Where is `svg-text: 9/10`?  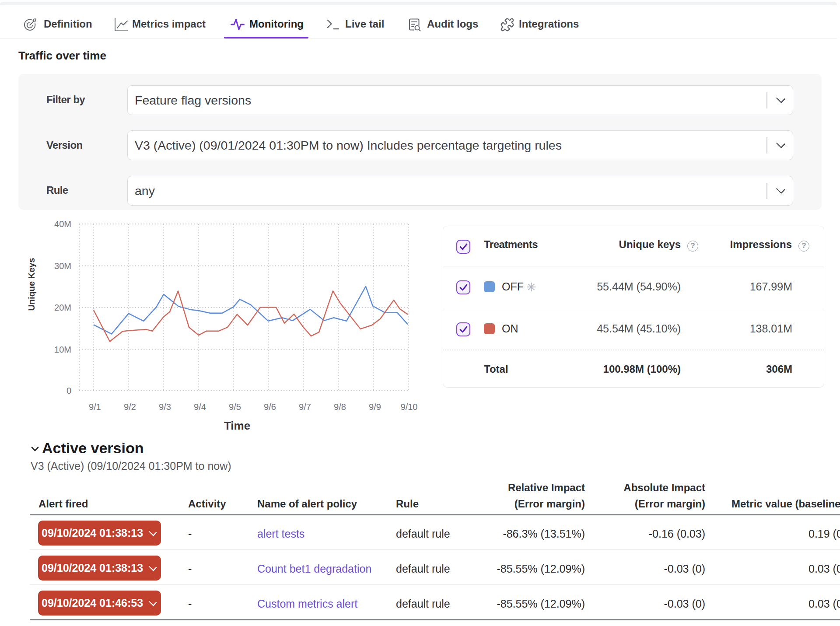
svg-text: 9/10 is located at coordinates (410, 407).